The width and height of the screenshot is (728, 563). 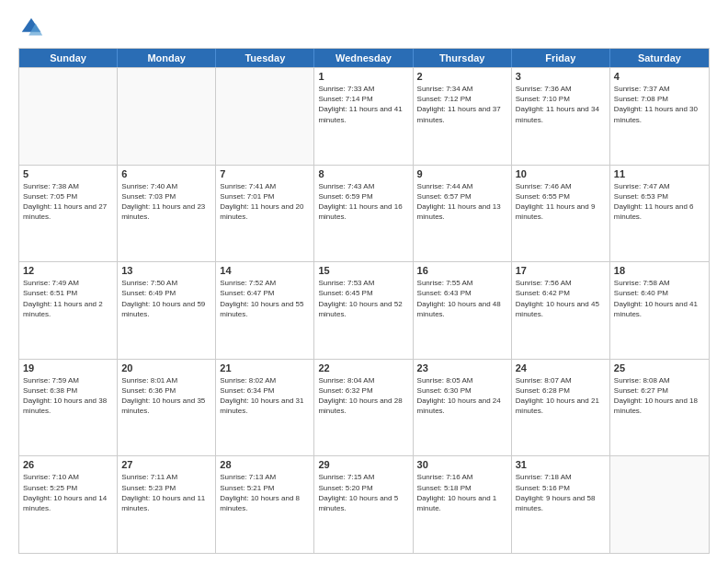 What do you see at coordinates (561, 58) in the screenshot?
I see `header-cell-friday: Friday` at bounding box center [561, 58].